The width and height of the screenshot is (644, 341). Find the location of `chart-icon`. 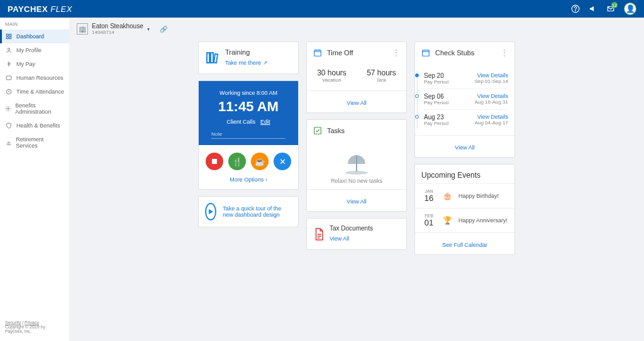

chart-icon is located at coordinates (9, 143).